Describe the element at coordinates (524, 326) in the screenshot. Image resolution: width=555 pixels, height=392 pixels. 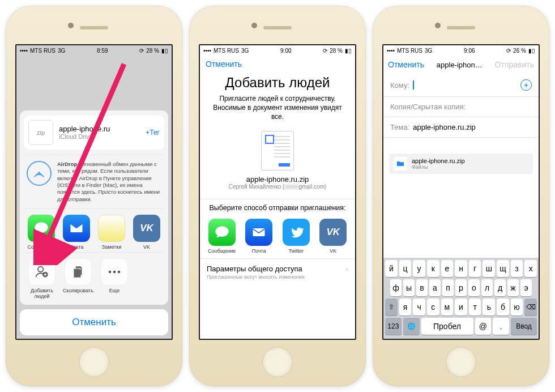
I see `key-enter: Ввод` at that location.